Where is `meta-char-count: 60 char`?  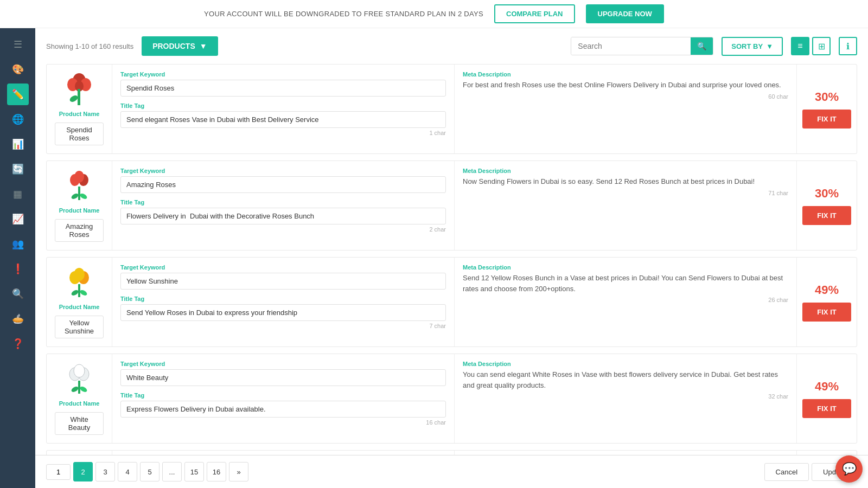 meta-char-count: 60 char is located at coordinates (626, 97).